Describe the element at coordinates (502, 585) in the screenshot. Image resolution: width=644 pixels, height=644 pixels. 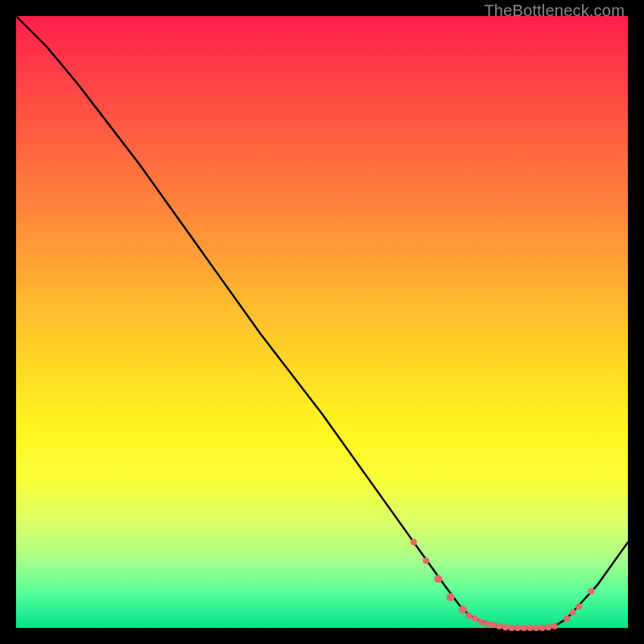
I see `curve-dots` at that location.